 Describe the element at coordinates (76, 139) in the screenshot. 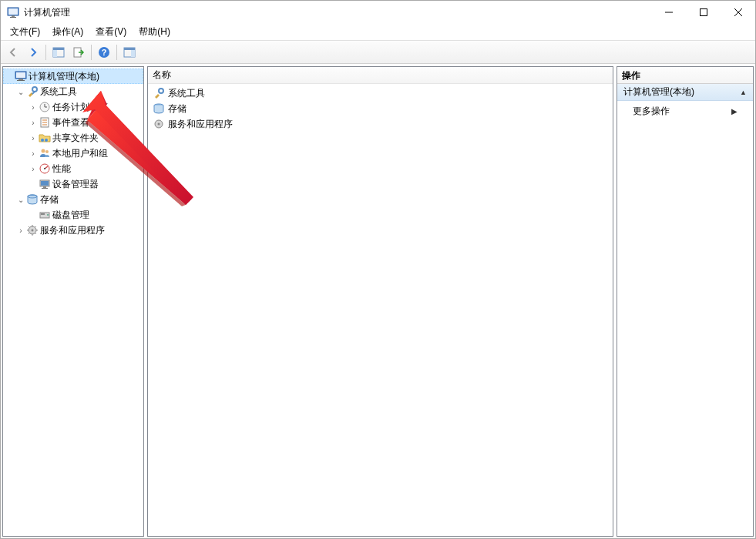

I see `tree-label: 共享文件夹` at that location.